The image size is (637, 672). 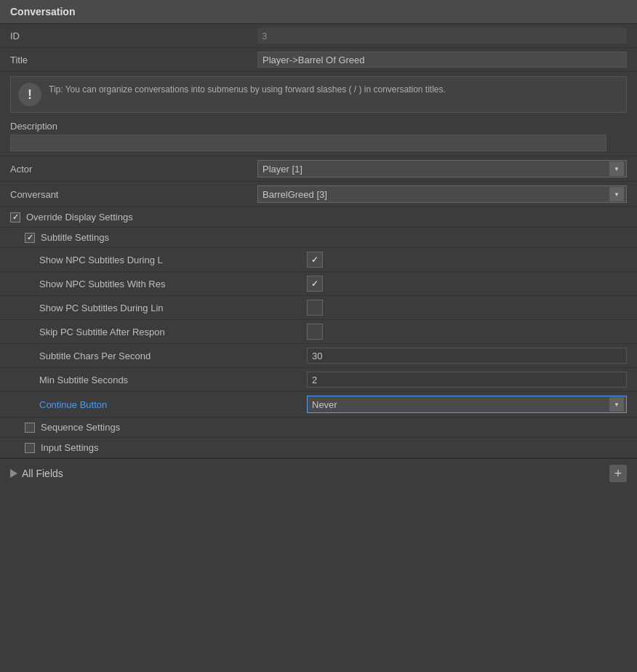 What do you see at coordinates (318, 473) in the screenshot?
I see `all-fields-row: All Fields +` at bounding box center [318, 473].